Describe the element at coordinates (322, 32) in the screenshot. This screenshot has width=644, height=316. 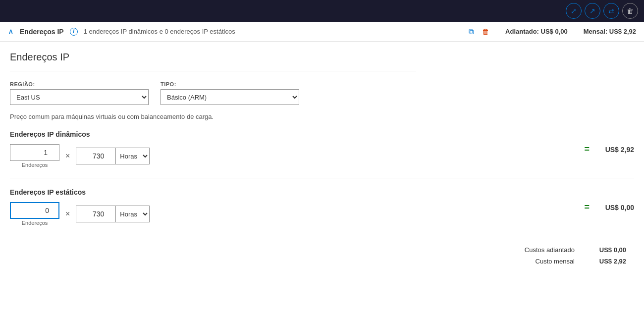
I see `section-header: ∧ Endereços IP i 1 endereços IP dinâmico…` at that location.